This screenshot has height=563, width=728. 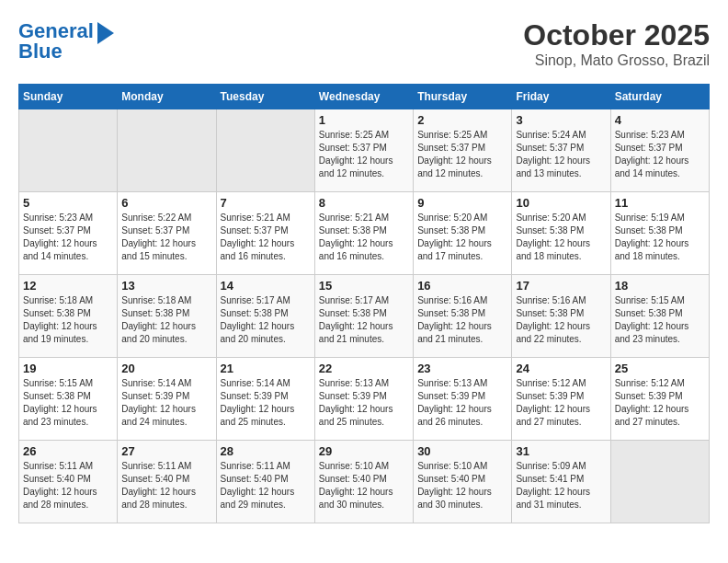 What do you see at coordinates (561, 120) in the screenshot?
I see `day-number: 3` at bounding box center [561, 120].